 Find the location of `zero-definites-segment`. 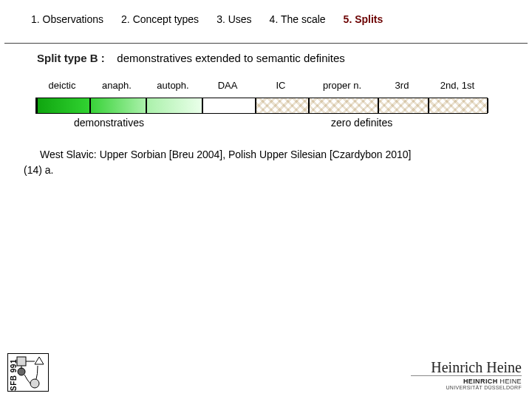

zero-definites-segment is located at coordinates (371, 106).